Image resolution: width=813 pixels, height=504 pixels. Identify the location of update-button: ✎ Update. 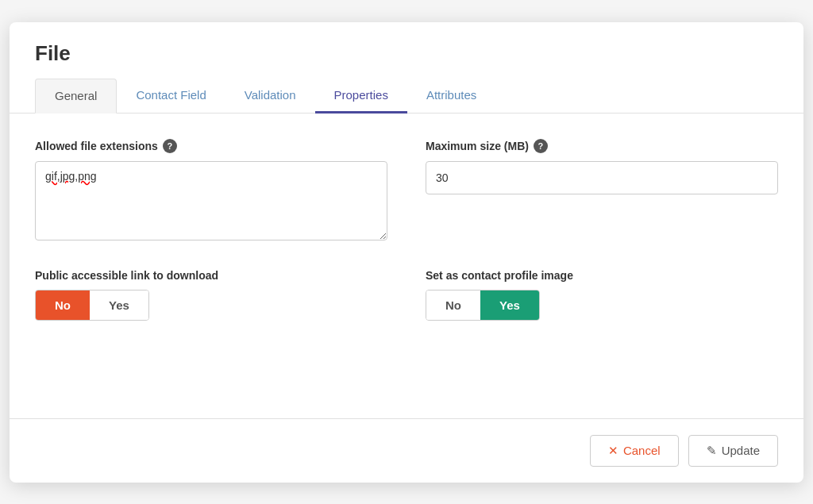
(734, 451).